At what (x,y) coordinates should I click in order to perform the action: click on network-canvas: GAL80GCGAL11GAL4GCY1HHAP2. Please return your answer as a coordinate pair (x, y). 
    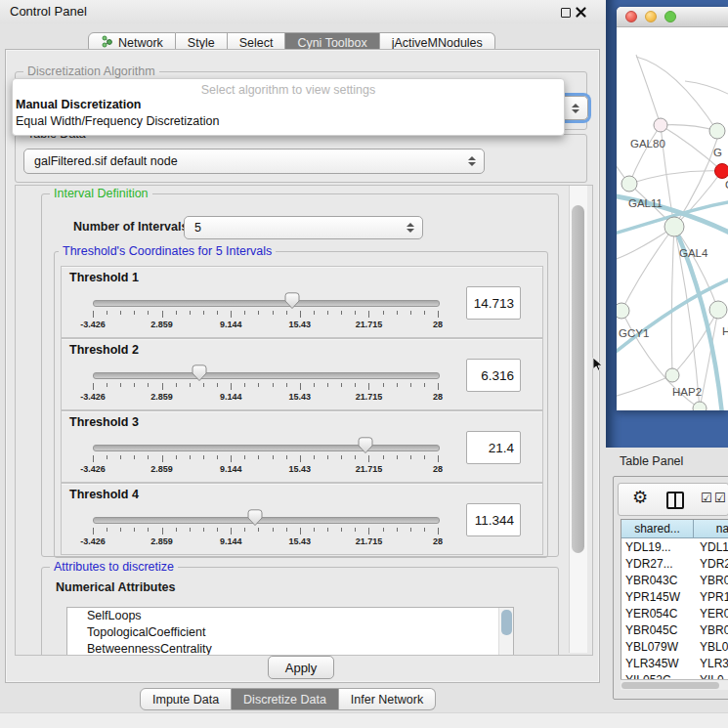
    Looking at the image, I should click on (672, 219).